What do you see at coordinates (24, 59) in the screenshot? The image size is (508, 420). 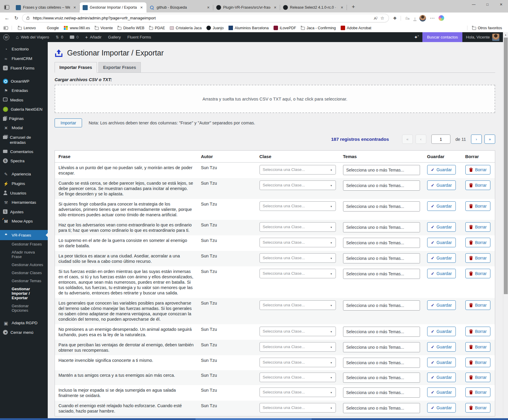 I see `sidebar-item: FluentCRM` at bounding box center [24, 59].